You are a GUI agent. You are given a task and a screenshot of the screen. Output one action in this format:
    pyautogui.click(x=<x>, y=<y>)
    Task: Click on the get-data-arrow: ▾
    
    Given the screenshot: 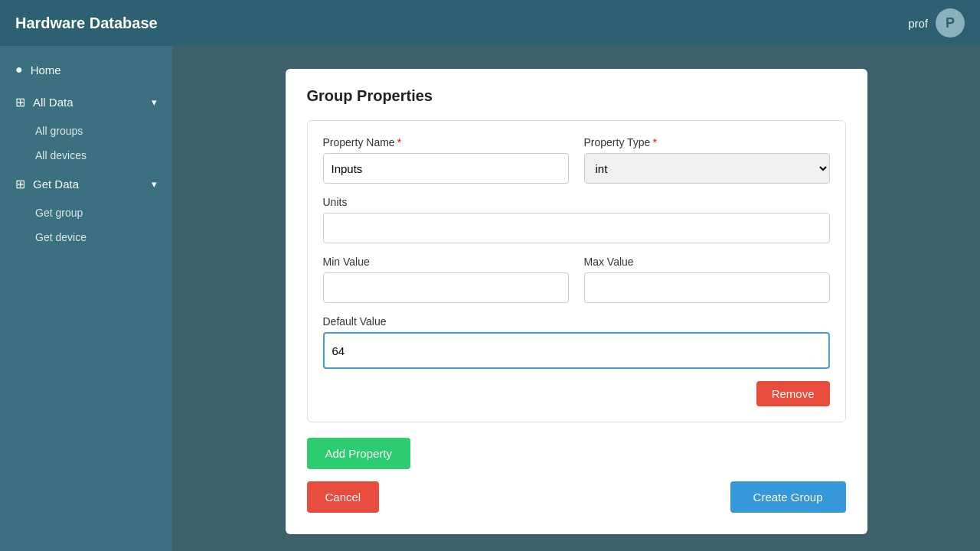 What is the action you would take?
    pyautogui.click(x=155, y=184)
    